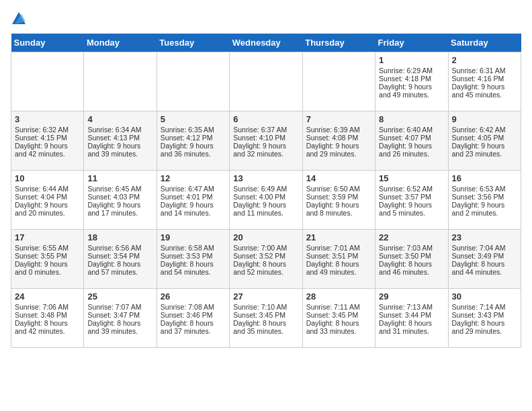  What do you see at coordinates (266, 259) in the screenshot?
I see `week-row-4: 17Sunrise: 6:55 AMSunset: 3:55 PMDayligh…` at bounding box center [266, 259].